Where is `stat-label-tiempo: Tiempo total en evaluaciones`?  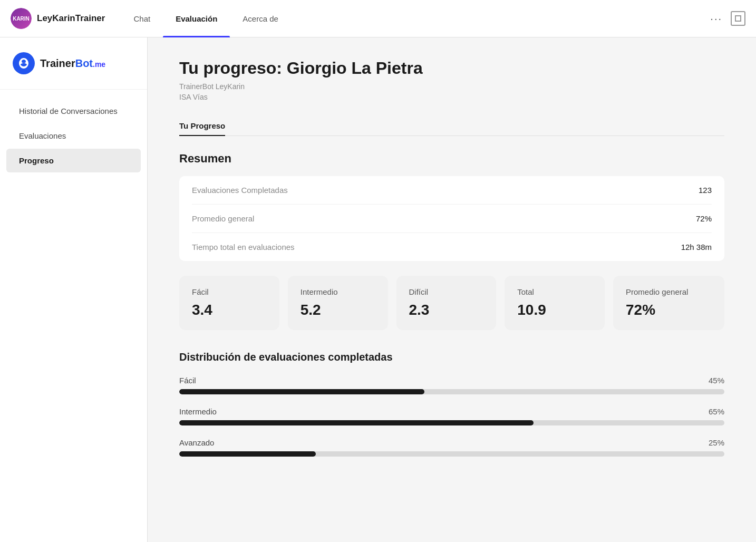
stat-label-tiempo: Tiempo total en evaluaciones is located at coordinates (244, 247).